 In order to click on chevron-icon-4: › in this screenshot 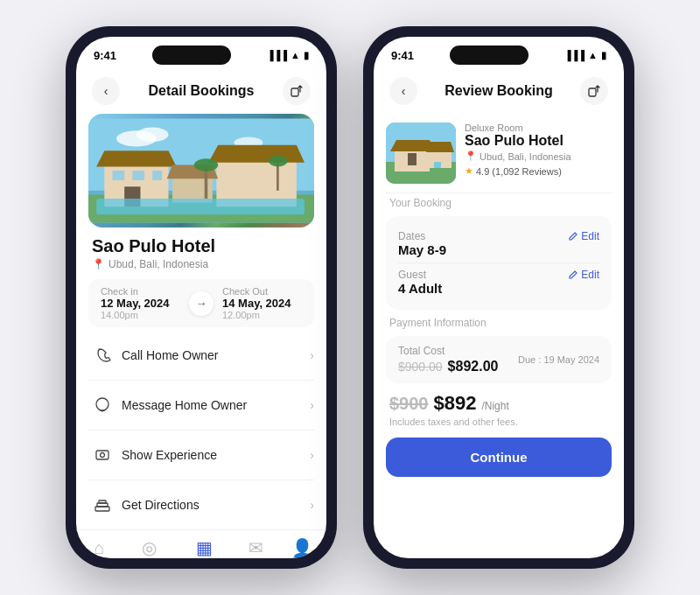, I will do `click(312, 505)`.